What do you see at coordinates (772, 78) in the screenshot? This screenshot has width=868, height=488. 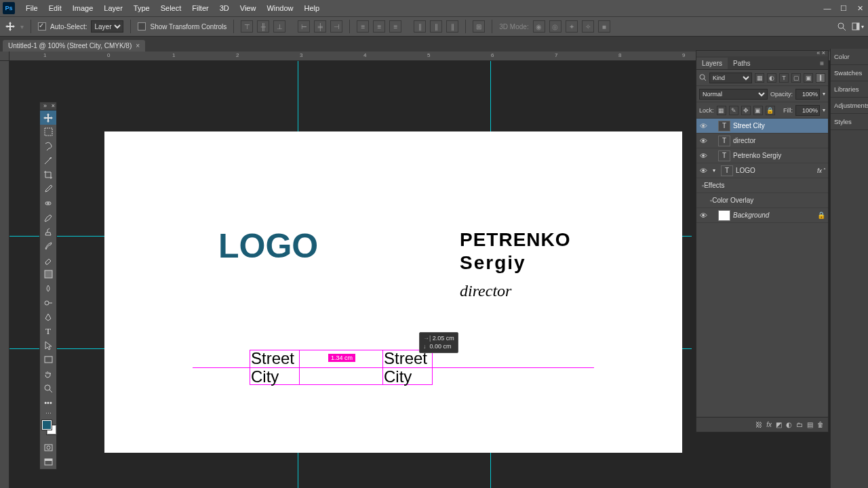 I see `filter-adjust-icon: ◐` at bounding box center [772, 78].